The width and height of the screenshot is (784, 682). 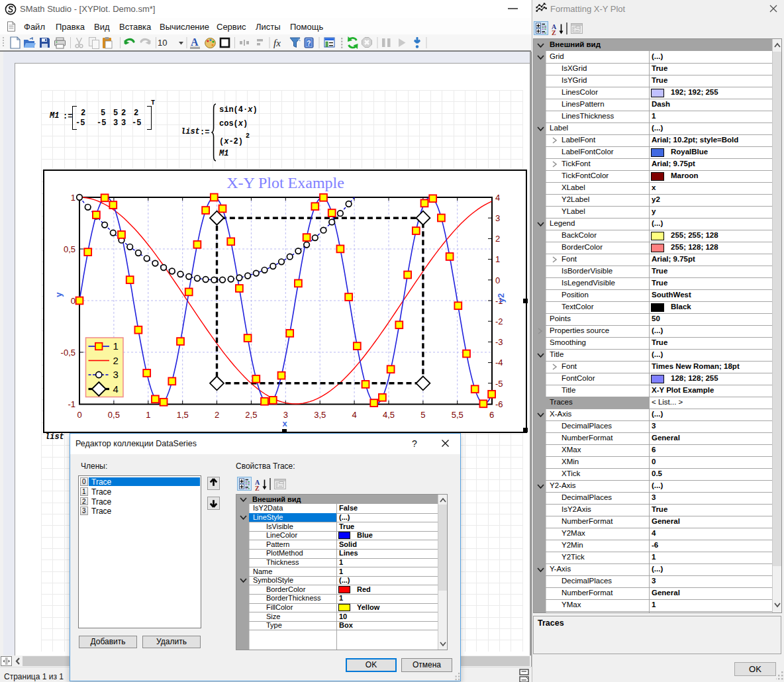 What do you see at coordinates (277, 43) in the screenshot?
I see `svg-text: fx` at bounding box center [277, 43].